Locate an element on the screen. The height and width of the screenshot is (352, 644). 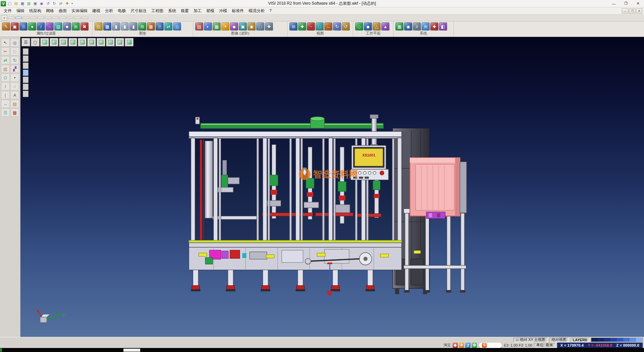
tray-label: 淘宝 is located at coordinates (447, 345).